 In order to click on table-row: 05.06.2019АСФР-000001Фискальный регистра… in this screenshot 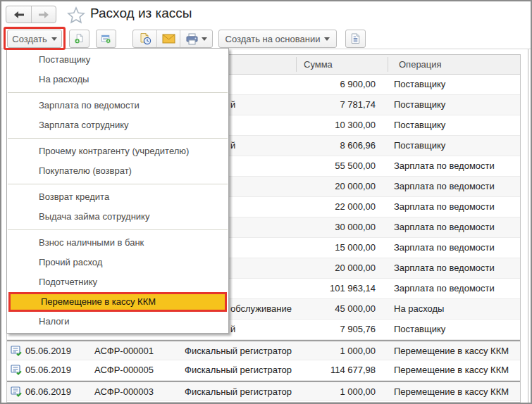, I will do `click(264, 351)`.